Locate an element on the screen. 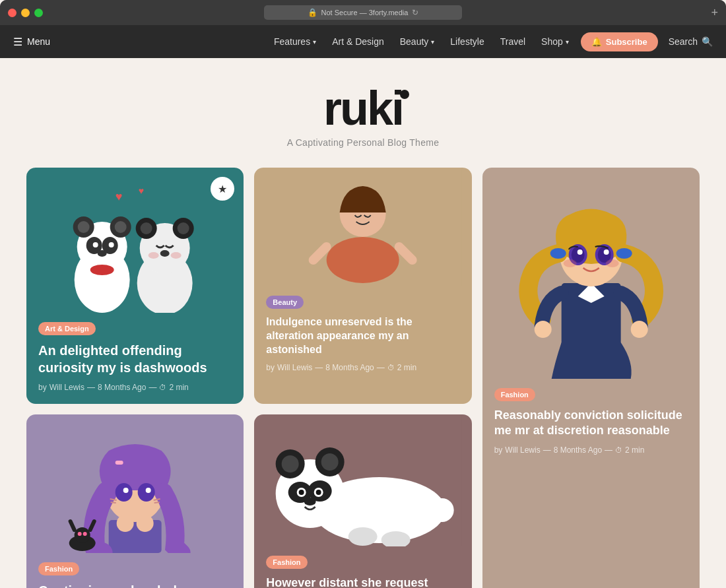 Image resolution: width=726 pixels, height=588 pixels. card-body-4: Fashion Continuing melancholy especially… is located at coordinates (135, 570).